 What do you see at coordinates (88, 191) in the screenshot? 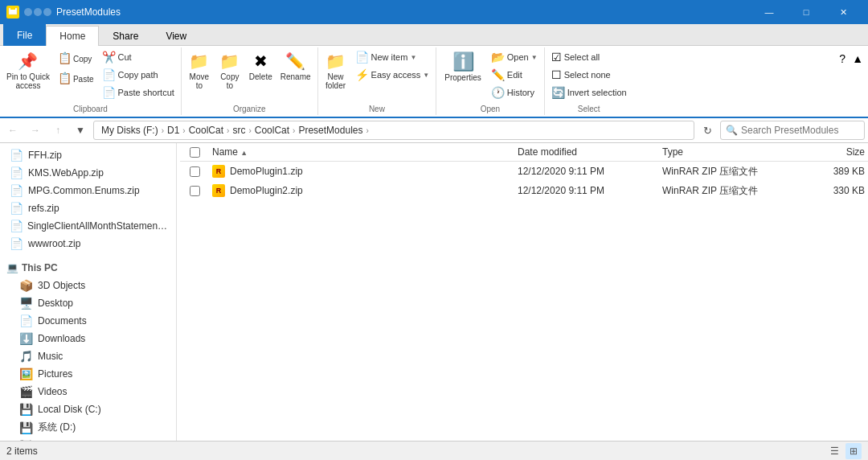
I see `sidebar-item-mpg: 📄 MPG.Common.Enums.zip` at bounding box center [88, 191].